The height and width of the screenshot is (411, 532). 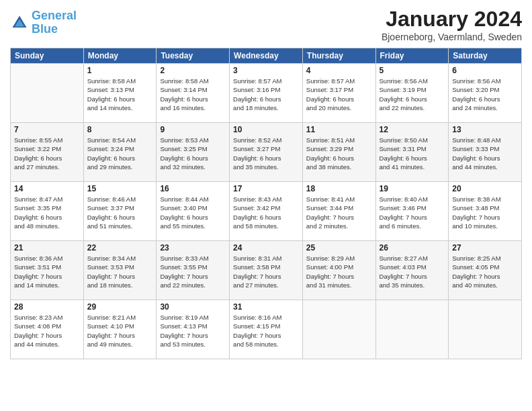 What do you see at coordinates (120, 212) in the screenshot?
I see `day-info: Sunrise: 8:46 AMSunset: 3:37 PMDaylight:…` at bounding box center [120, 212].